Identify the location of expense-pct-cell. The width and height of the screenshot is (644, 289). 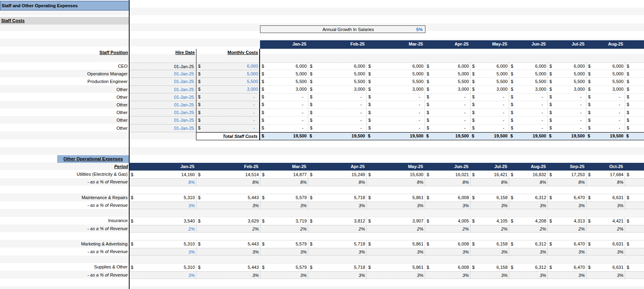
(634, 252).